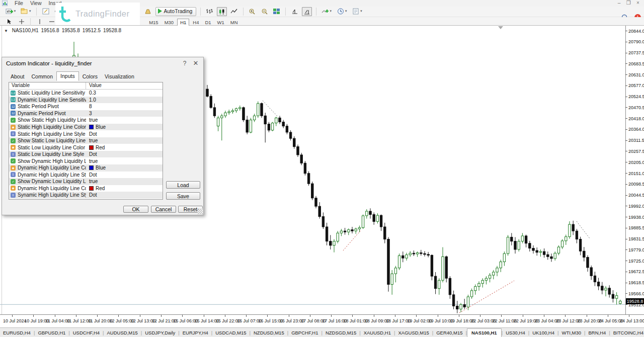  Describe the element at coordinates (209, 12) in the screenshot. I see `bar-chart-icon` at that location.